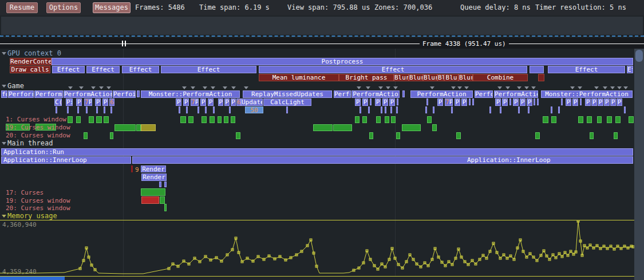  Describe the element at coordinates (317, 152) in the screenshot. I see `zone-application-run: Application::Run` at that location.